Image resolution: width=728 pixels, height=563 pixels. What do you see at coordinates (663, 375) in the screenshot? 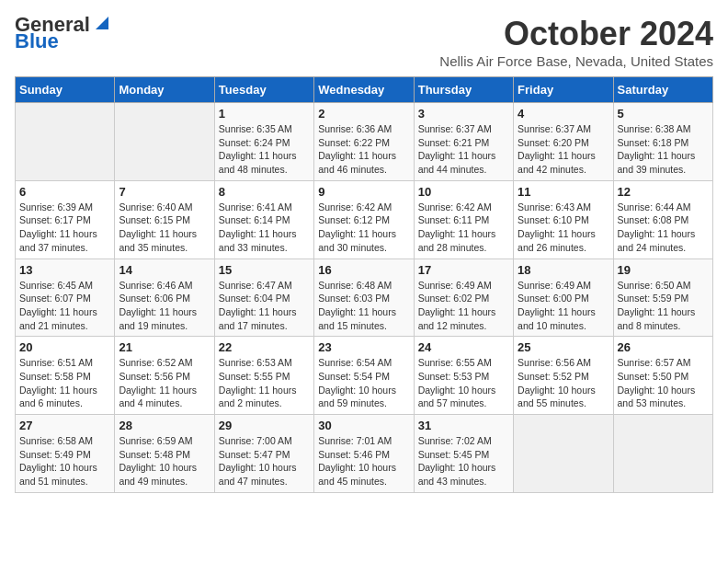
I see `day-cell: 26Sunrise: 6:57 AM Sunset: 5:50 PM Dayli…` at bounding box center [663, 375].